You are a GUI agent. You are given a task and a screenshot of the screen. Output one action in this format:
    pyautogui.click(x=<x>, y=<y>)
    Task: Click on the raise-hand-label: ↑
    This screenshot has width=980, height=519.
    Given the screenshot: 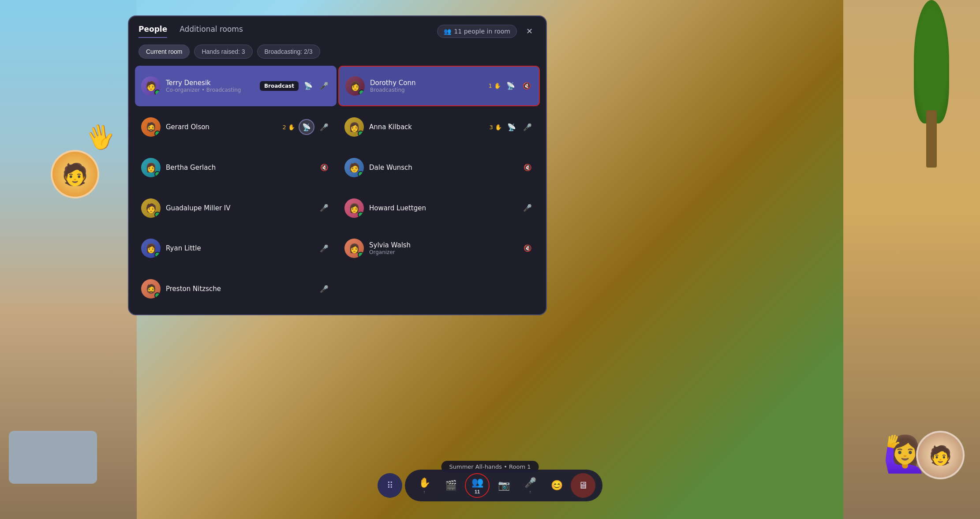 What is the action you would take?
    pyautogui.click(x=424, y=492)
    